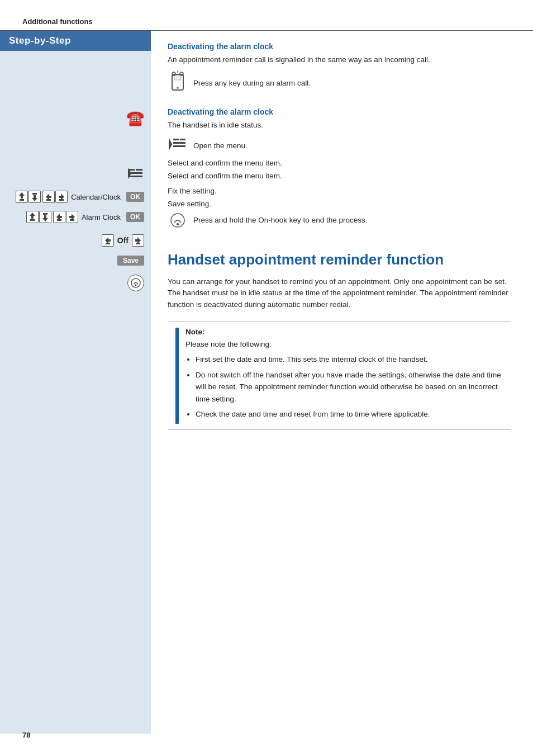 This screenshot has width=533, height=756. Describe the element at coordinates (178, 145) in the screenshot. I see `menu-open-icon` at that location.